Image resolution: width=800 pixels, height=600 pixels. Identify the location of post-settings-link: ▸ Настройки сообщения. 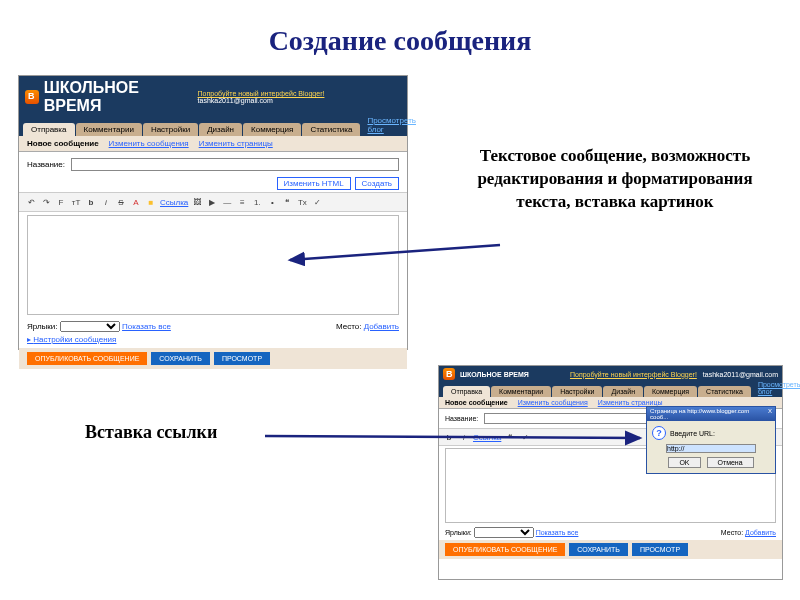
(213, 342).